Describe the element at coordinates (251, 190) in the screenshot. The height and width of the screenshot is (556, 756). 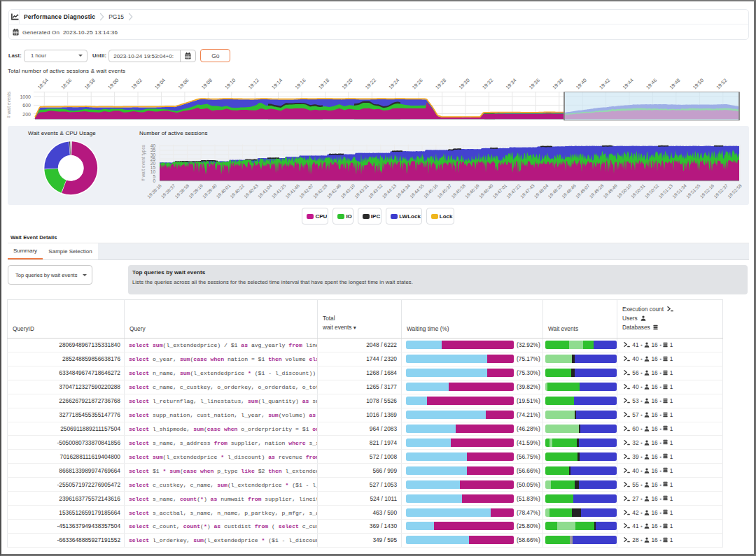
I see `svg-text: 19:40:43` at that location.